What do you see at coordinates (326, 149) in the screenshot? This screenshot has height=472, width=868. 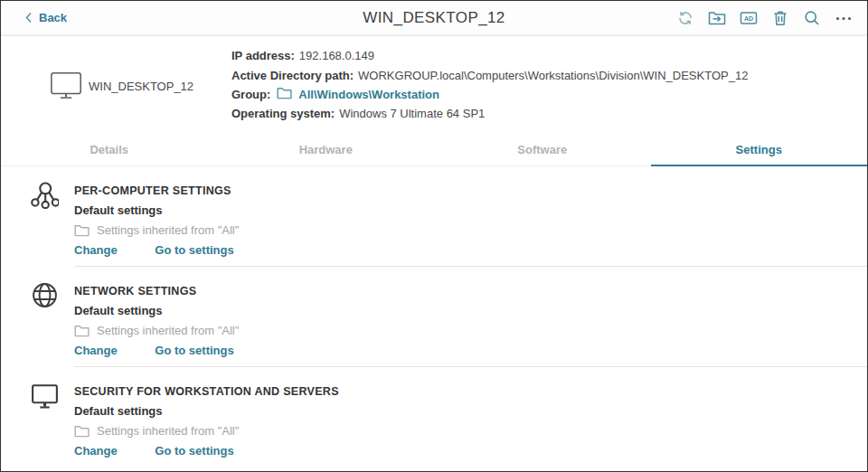 I see `tab-hardware: Hardware` at bounding box center [326, 149].